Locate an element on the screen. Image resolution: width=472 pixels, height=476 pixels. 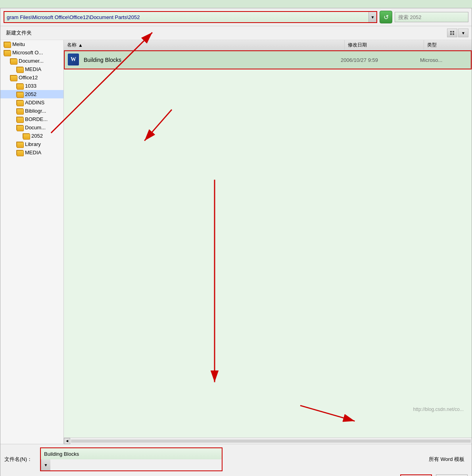
search-input is located at coordinates (432, 17).